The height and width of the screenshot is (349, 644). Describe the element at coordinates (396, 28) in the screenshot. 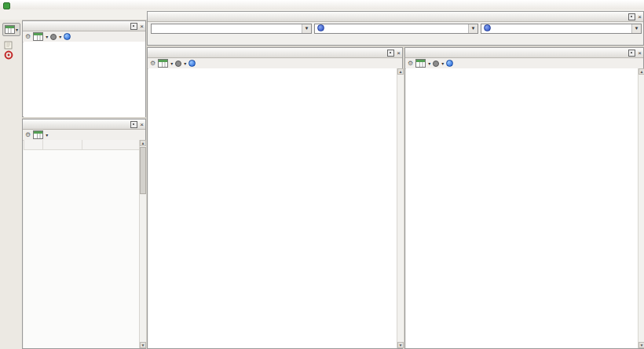

I see `button-navigator-panel: × ▼ ▼ ▼` at that location.